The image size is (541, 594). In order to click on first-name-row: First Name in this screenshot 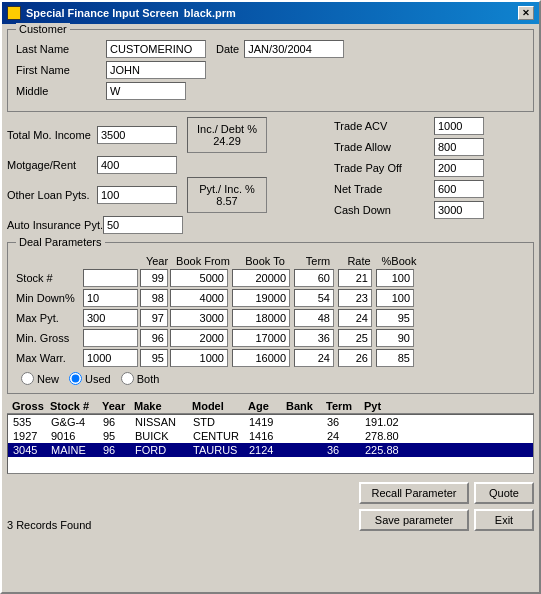, I will do `click(180, 70)`.